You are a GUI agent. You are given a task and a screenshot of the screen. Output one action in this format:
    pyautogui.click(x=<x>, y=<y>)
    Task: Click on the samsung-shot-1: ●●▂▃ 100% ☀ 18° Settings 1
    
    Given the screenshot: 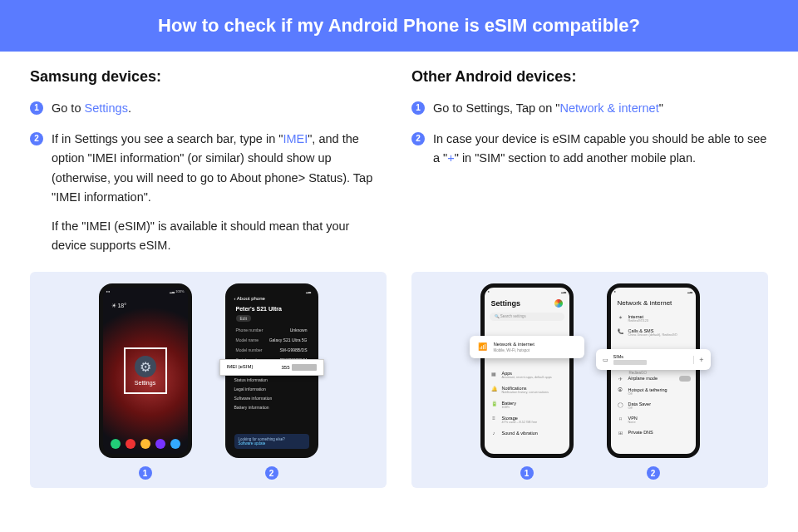 What is the action you would take?
    pyautogui.click(x=145, y=382)
    